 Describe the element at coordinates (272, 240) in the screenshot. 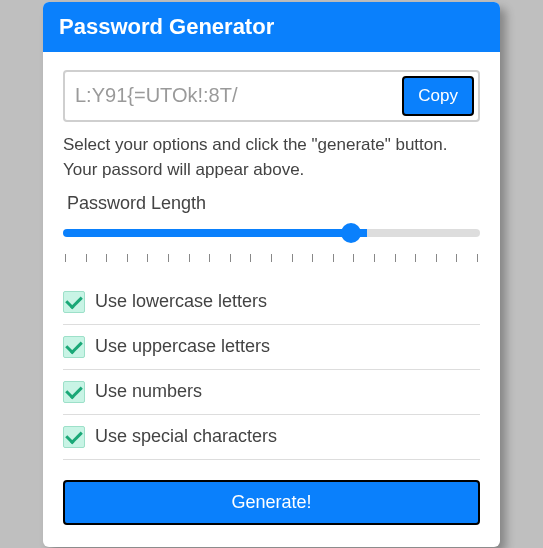

I see `length-slider-wrap` at that location.